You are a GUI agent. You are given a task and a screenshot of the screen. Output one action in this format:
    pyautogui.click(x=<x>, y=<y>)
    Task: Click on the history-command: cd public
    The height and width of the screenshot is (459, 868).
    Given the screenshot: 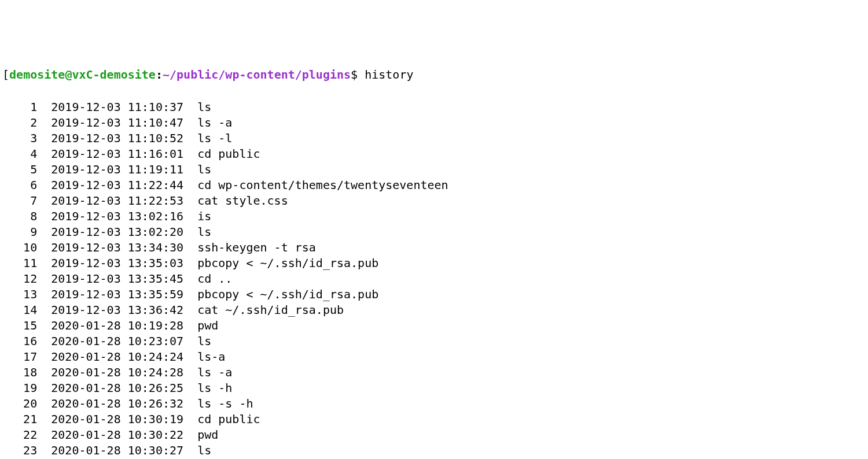 What is the action you would take?
    pyautogui.click(x=229, y=420)
    